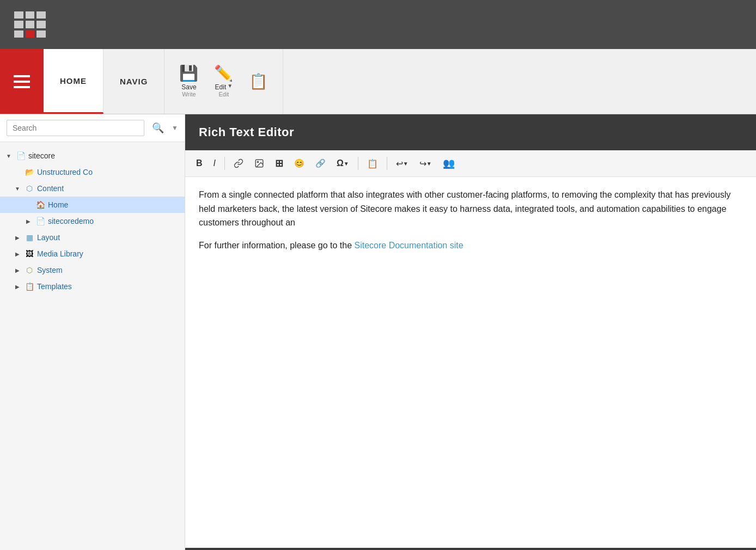 This screenshot has height=550, width=756. What do you see at coordinates (378, 25) in the screenshot?
I see `top-bar` at bounding box center [378, 25].